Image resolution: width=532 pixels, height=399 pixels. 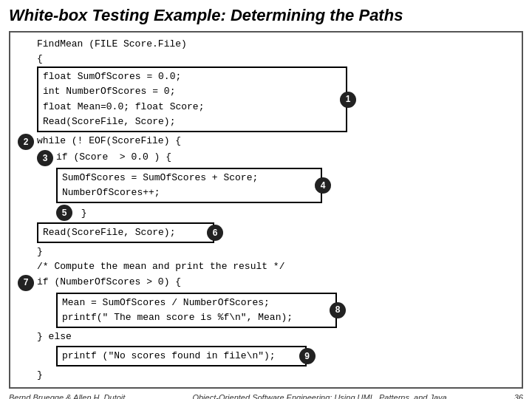 I want to click on code-line-if: 3 if (Score > 0.0 ) {, so click(x=276, y=158).